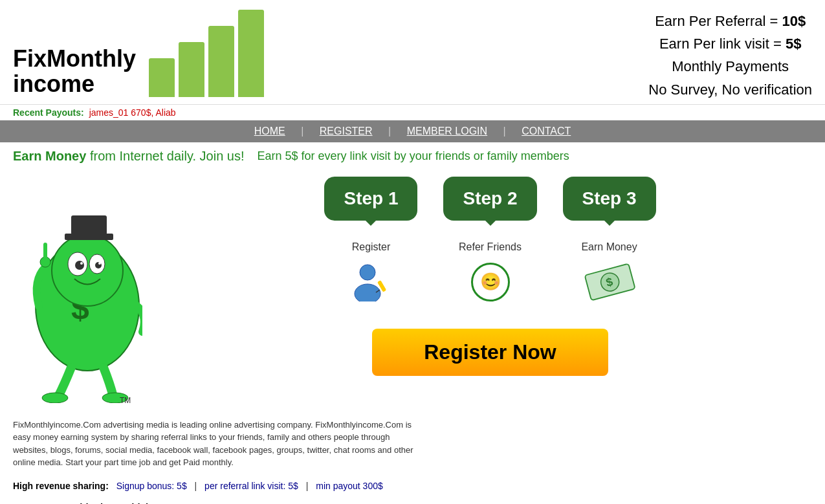 This screenshot has width=825, height=504. I want to click on register-icon-svg, so click(371, 282).